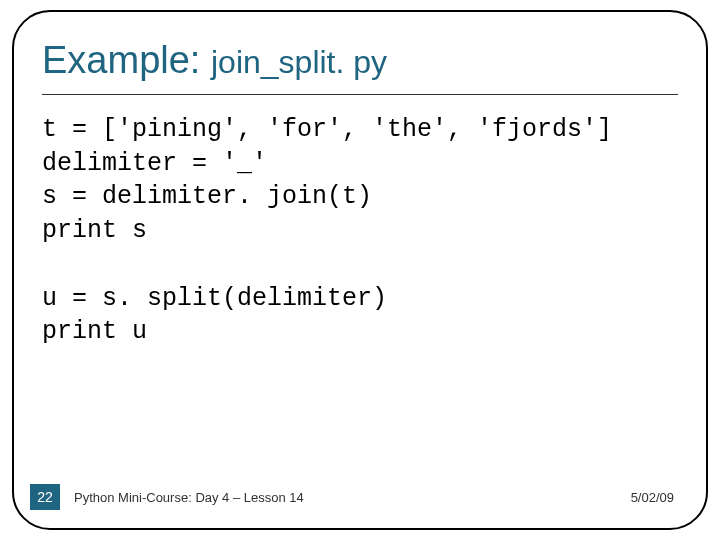 This screenshot has width=720, height=540. What do you see at coordinates (352, 498) in the screenshot?
I see `footer-course-text: Python Mini-Course: Day 4 – Lesson 14` at bounding box center [352, 498].